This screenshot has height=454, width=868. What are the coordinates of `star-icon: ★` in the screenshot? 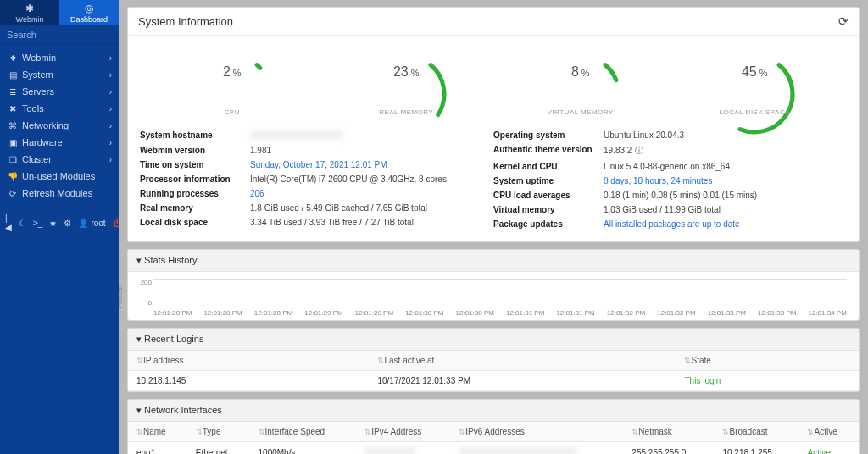 It's located at (53, 224).